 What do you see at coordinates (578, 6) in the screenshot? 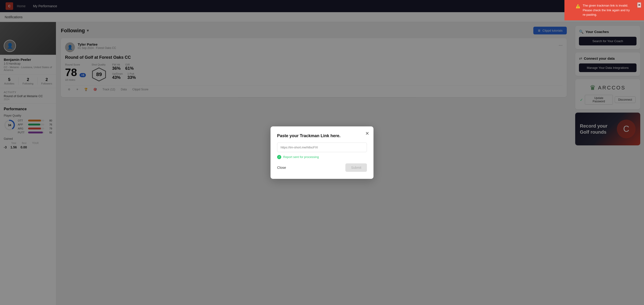
I see `toast-warning-icon: ⚠️` at bounding box center [578, 6].